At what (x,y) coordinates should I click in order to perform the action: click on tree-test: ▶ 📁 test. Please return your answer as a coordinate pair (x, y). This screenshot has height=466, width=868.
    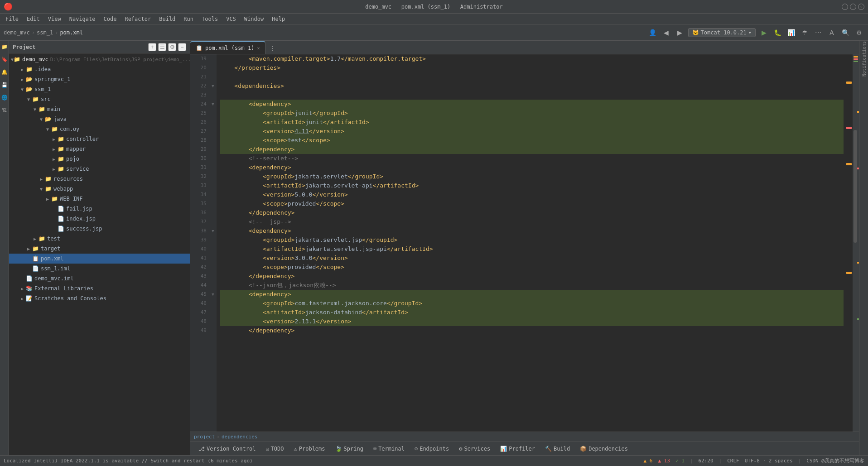
    Looking at the image, I should click on (100, 239).